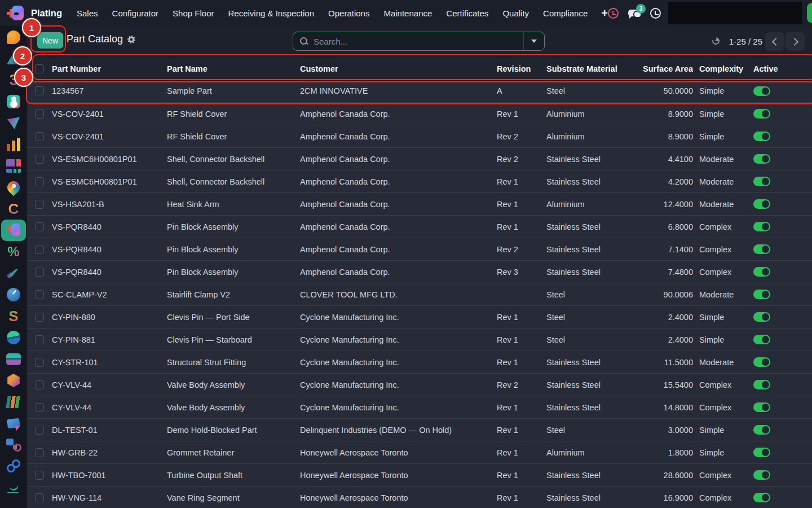  Describe the element at coordinates (109, 69) in the screenshot. I see `column-header-part-number: Part Number` at that location.